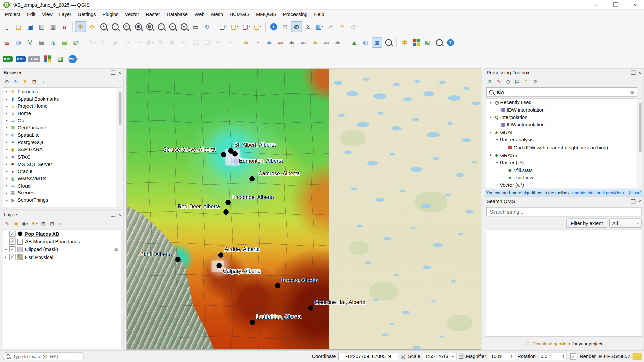  I want to click on tree-item-grid-idw-with-nearest-neighbor-searching: ▦Grid (IDW with nearest neighbor searchi…, so click(561, 147).